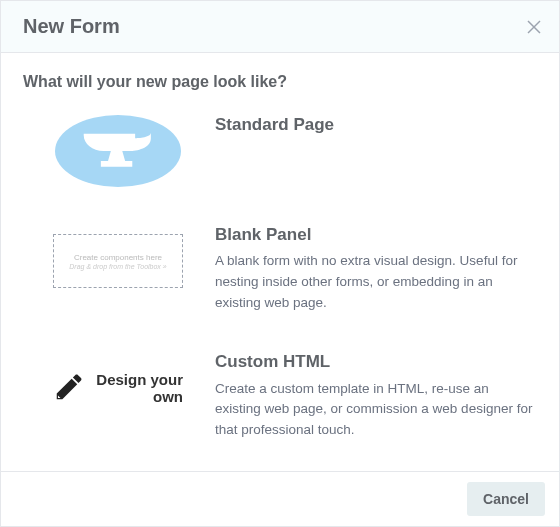 The height and width of the screenshot is (527, 560). What do you see at coordinates (376, 270) in the screenshot?
I see `option-text: Blank Panel A blank form with no extra v…` at bounding box center [376, 270].